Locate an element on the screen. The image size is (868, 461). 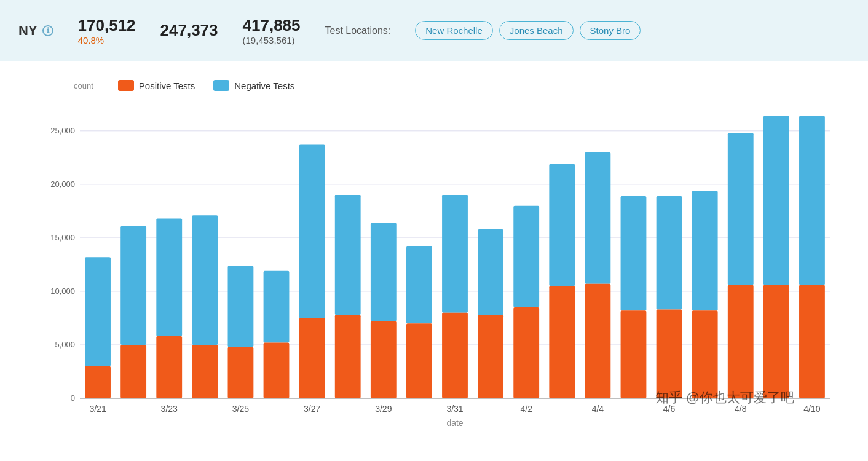
positive-pct: 40.8% is located at coordinates (107, 41).